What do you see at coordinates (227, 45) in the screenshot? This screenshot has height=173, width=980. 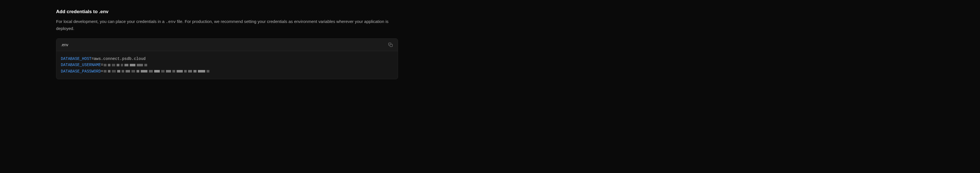 I see `code-header: .env` at bounding box center [227, 45].